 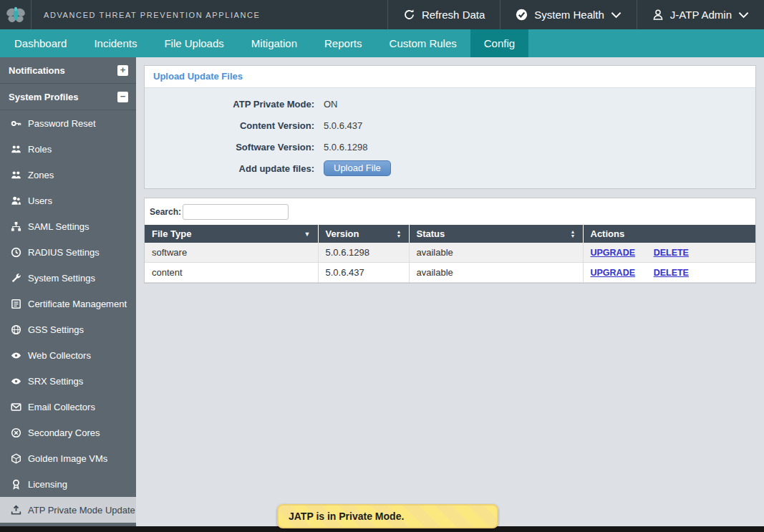 What do you see at coordinates (16, 226) in the screenshot?
I see `sitemap-icon` at bounding box center [16, 226].